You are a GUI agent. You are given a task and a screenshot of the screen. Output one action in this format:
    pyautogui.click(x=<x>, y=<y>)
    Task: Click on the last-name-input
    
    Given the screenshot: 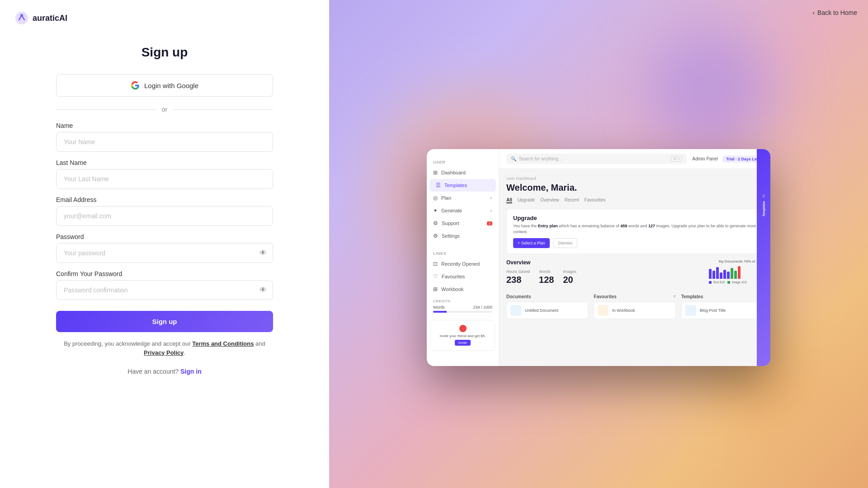 What is the action you would take?
    pyautogui.click(x=165, y=179)
    